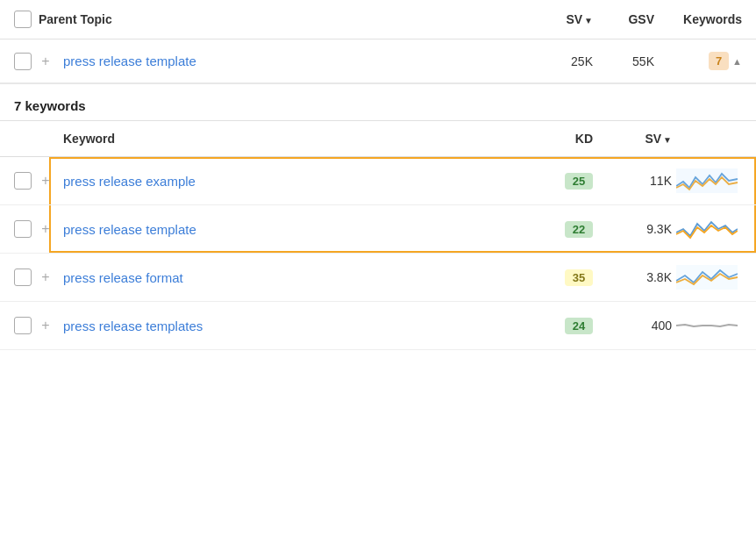 Image resolution: width=756 pixels, height=537 pixels. Describe the element at coordinates (46, 61) in the screenshot. I see `parent-row-plus-icon: +` at that location.